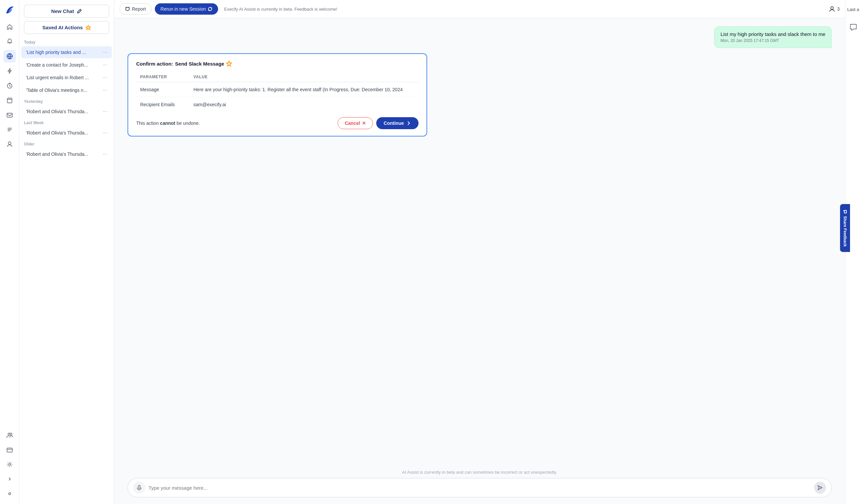 The width and height of the screenshot is (861, 504). I want to click on sidebar: New Chat Saved AI Actions Today 'List hi…, so click(67, 252).